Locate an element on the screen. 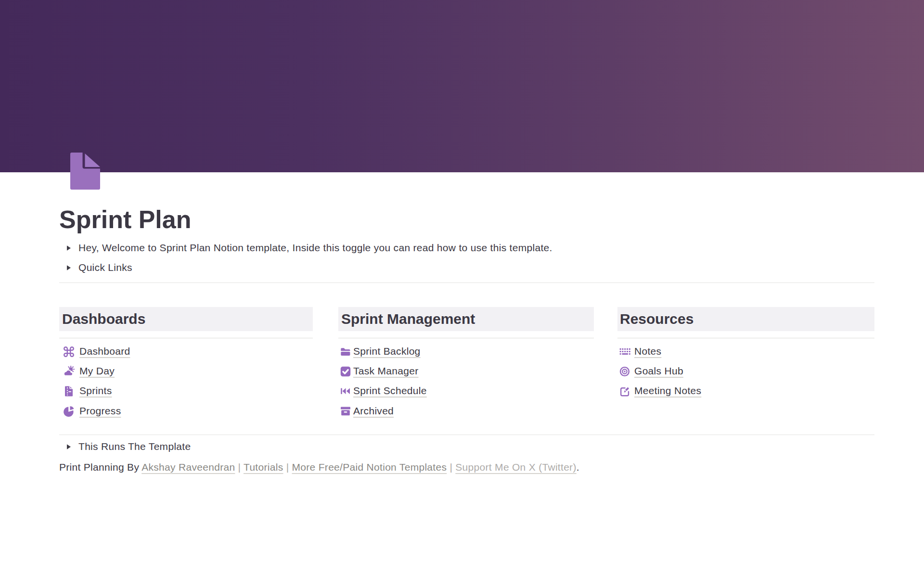 This screenshot has width=924, height=577. footer-link: More Free/Paid Notion Templates is located at coordinates (370, 467).